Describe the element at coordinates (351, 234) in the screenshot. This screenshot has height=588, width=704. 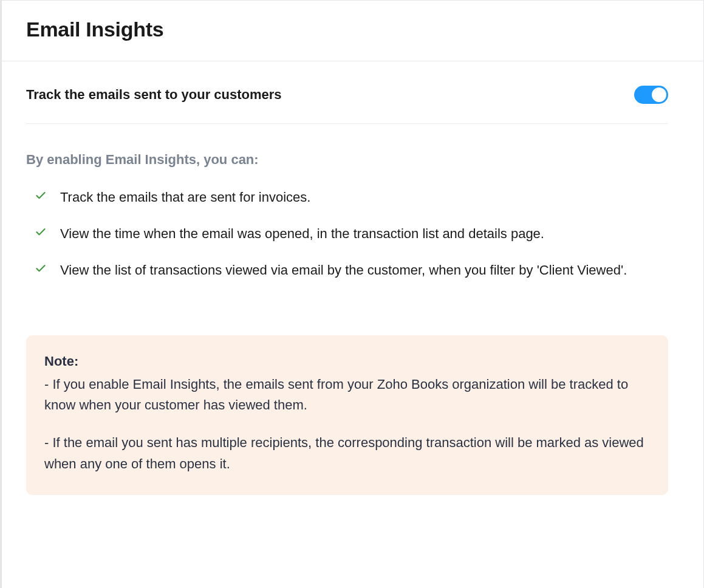
I see `feature-item: View the time when the email was opened,…` at that location.